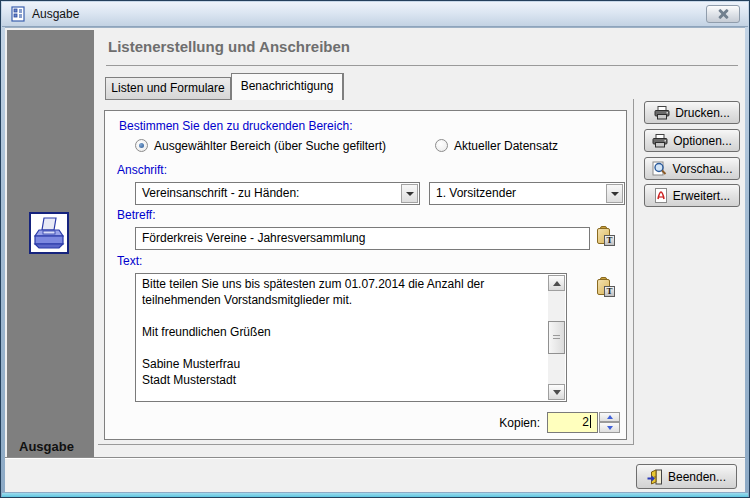 This screenshot has width=750, height=498. What do you see at coordinates (136, 215) in the screenshot?
I see `betreff-label: Betreff:` at bounding box center [136, 215].